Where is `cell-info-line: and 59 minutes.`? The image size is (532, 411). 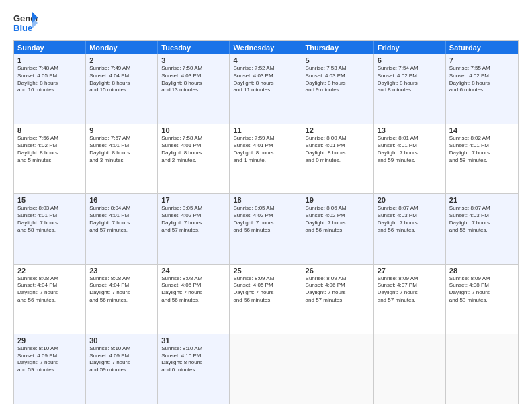 cell-info-line: and 59 minutes. is located at coordinates (50, 371).